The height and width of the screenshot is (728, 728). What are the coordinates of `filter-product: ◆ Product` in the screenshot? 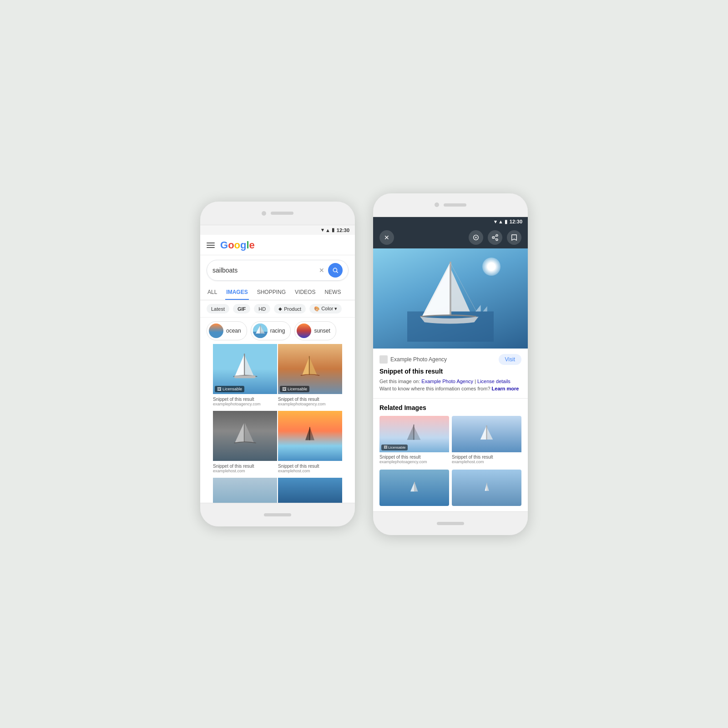 It's located at (290, 308).